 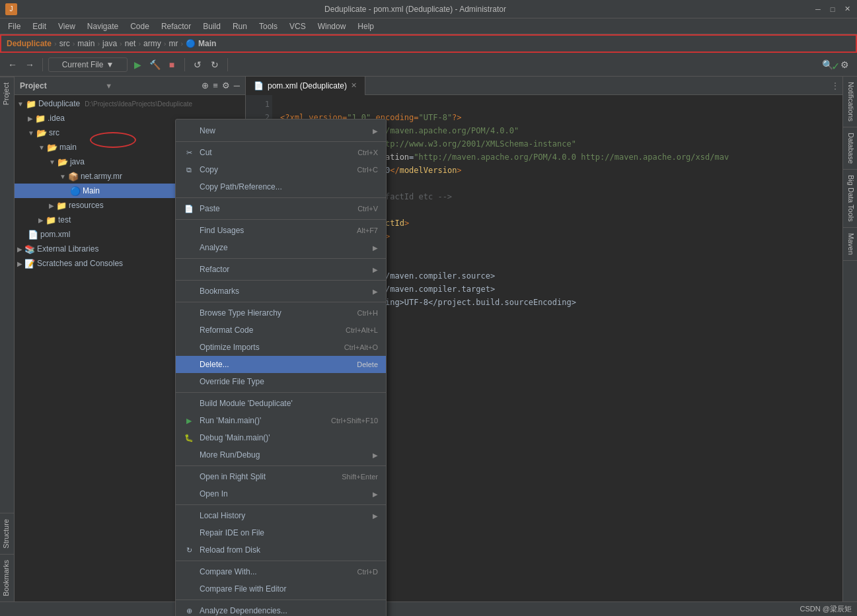 What do you see at coordinates (850, 102) in the screenshot?
I see `tab-notifications: Notifications` at bounding box center [850, 102].